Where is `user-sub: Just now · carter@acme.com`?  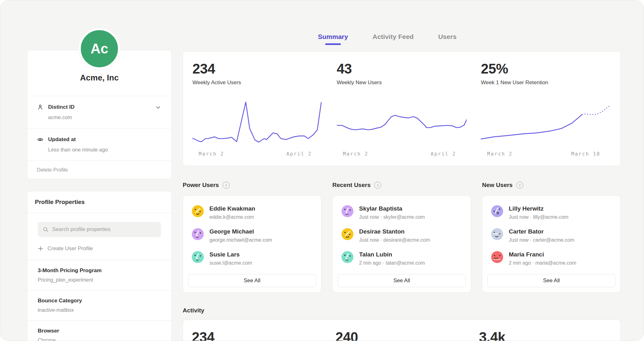
user-sub: Just now · carter@acme.com is located at coordinates (541, 240).